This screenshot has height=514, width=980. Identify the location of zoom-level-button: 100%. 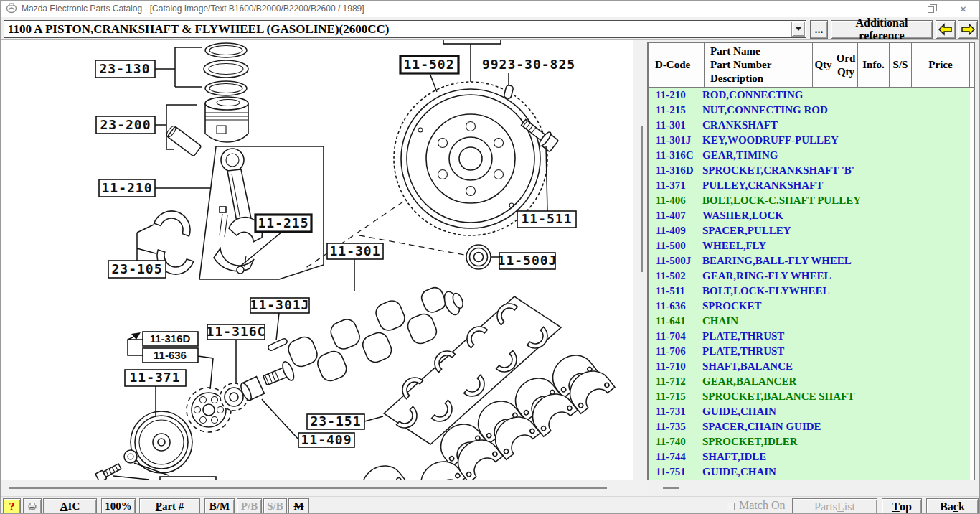
(118, 506).